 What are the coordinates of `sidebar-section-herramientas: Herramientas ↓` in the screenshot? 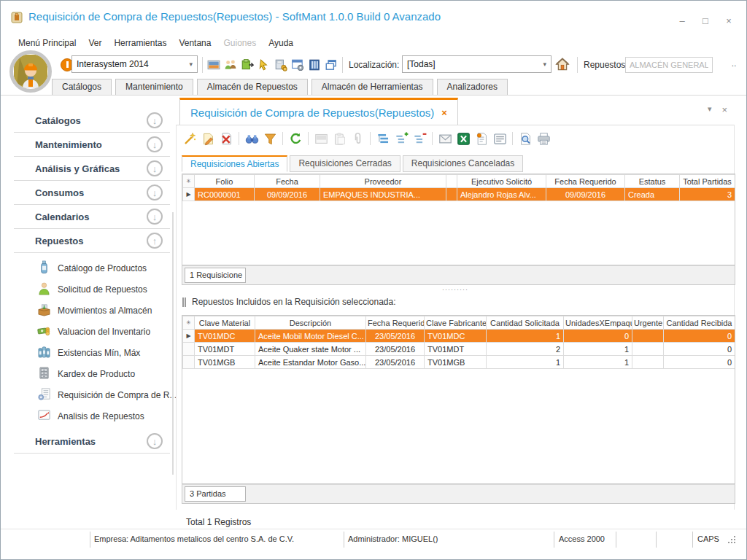 It's located at (92, 442).